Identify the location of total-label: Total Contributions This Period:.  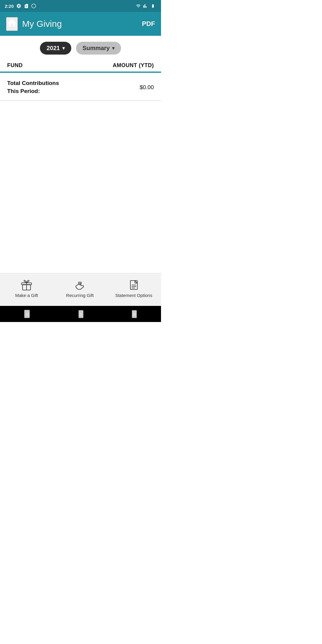
(33, 87).